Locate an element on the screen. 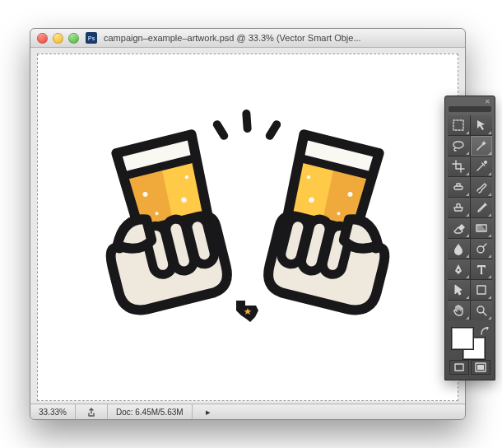 This screenshot has height=448, width=502. pen-tool is located at coordinates (459, 269).